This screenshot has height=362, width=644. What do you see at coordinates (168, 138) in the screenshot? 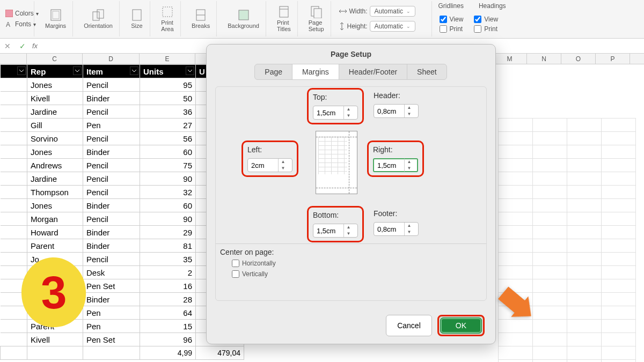
I see `cell-units: 56` at bounding box center [168, 138].